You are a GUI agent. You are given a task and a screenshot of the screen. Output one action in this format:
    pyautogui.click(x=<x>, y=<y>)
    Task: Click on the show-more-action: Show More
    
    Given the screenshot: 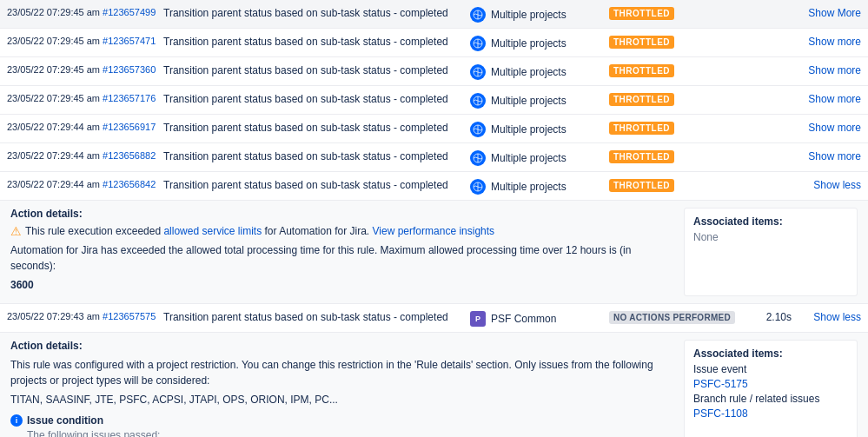 What is the action you would take?
    pyautogui.click(x=826, y=12)
    